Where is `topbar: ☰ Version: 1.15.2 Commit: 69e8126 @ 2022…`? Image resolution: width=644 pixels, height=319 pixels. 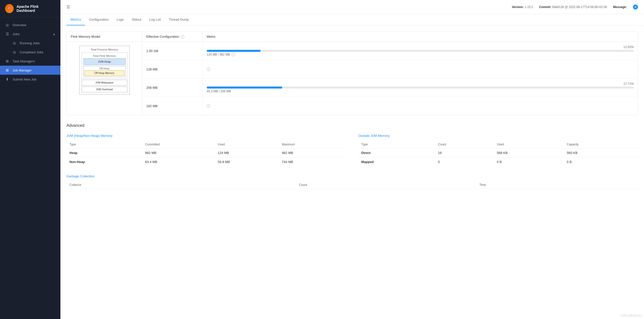 topbar: ☰ Version: 1.15.2 Commit: 69e8126 @ 2022… is located at coordinates (352, 7).